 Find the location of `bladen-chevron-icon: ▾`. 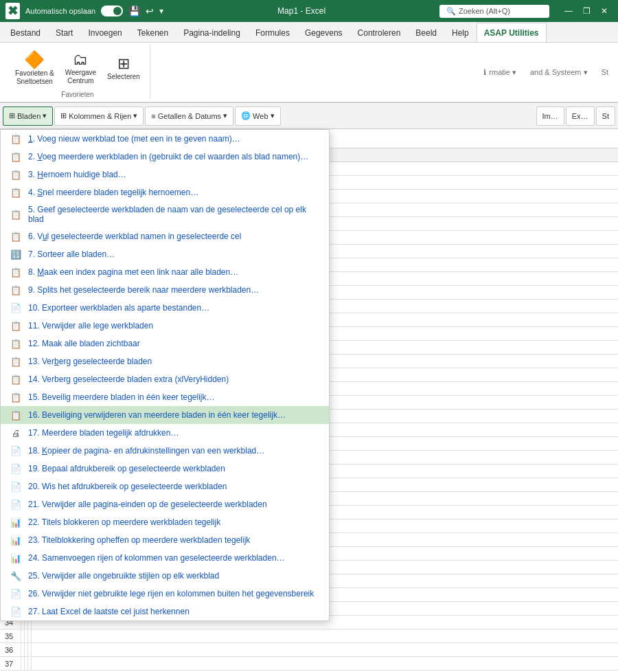

bladen-chevron-icon: ▾ is located at coordinates (45, 115).